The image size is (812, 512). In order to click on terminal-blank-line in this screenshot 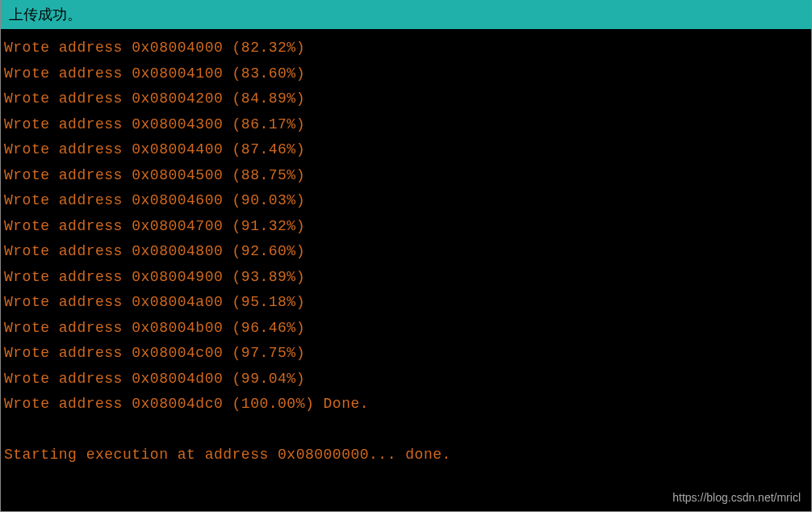, I will do `click(406, 430)`.